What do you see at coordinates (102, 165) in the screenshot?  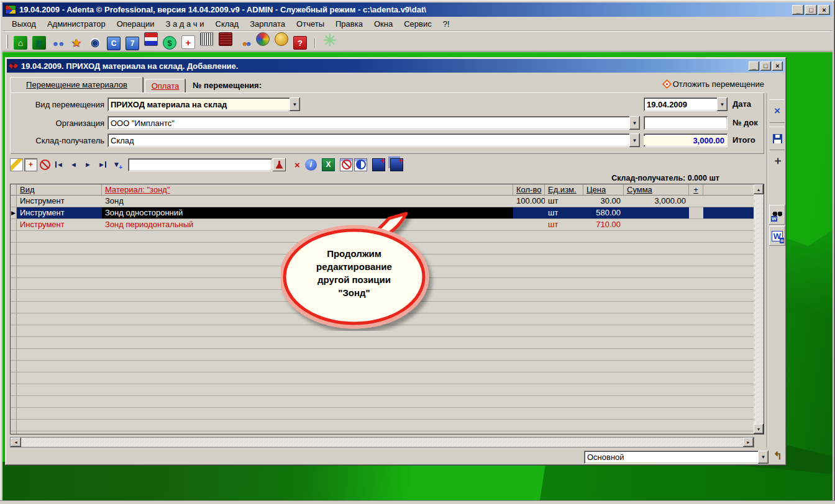 I see `last-record-icon: ►` at bounding box center [102, 165].